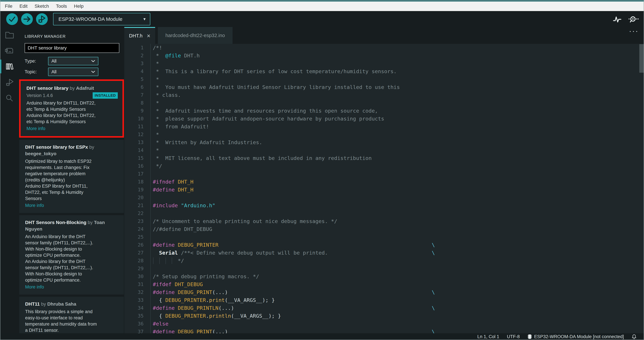 This screenshot has width=644, height=340. Describe the element at coordinates (72, 109) in the screenshot. I see `library-item: DHT sensor library by AdafruitVersion 1.…` at that location.